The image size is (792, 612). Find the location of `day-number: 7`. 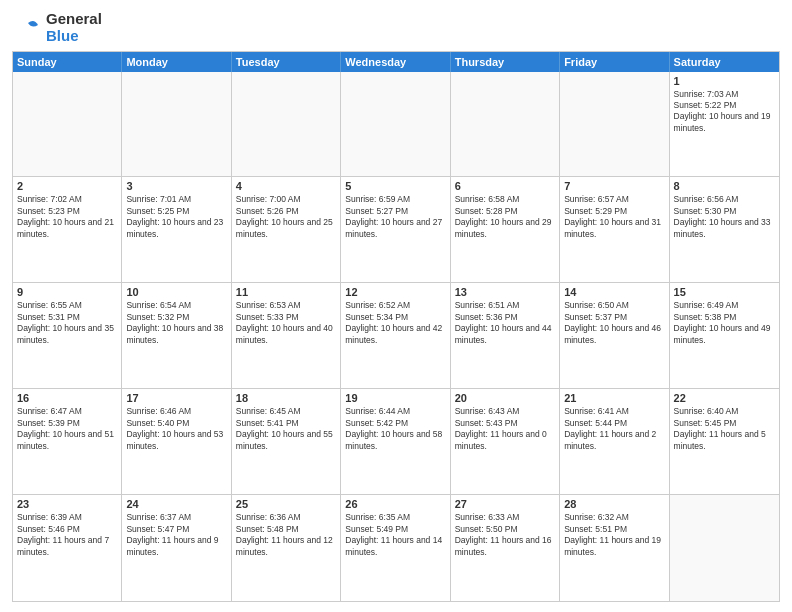

day-number: 7 is located at coordinates (614, 186).